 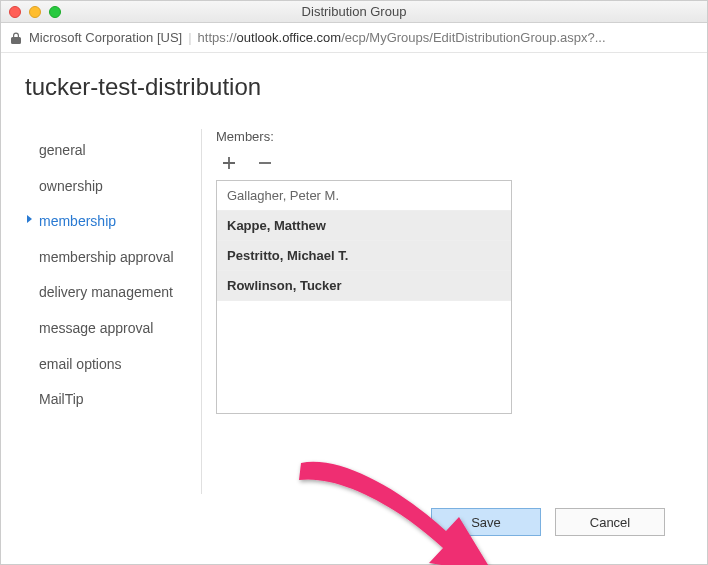 I want to click on traffic-lights, so click(x=31, y=12).